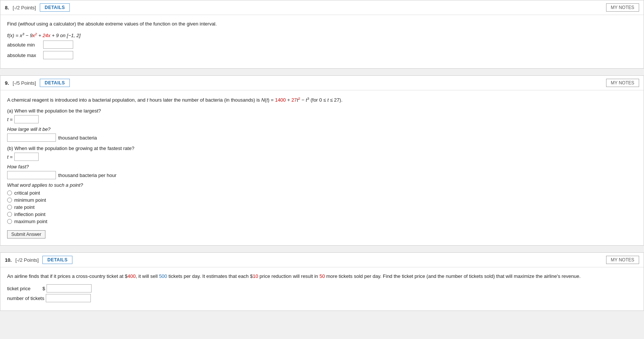 This screenshot has width=644, height=339. Describe the element at coordinates (322, 207) in the screenshot. I see `radio-rate: rate point` at that location.